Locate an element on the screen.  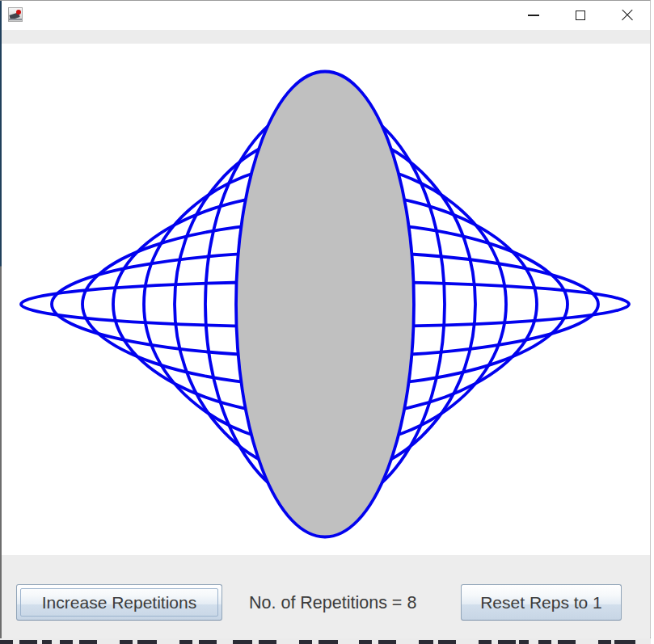
maximize-icon is located at coordinates (580, 15).